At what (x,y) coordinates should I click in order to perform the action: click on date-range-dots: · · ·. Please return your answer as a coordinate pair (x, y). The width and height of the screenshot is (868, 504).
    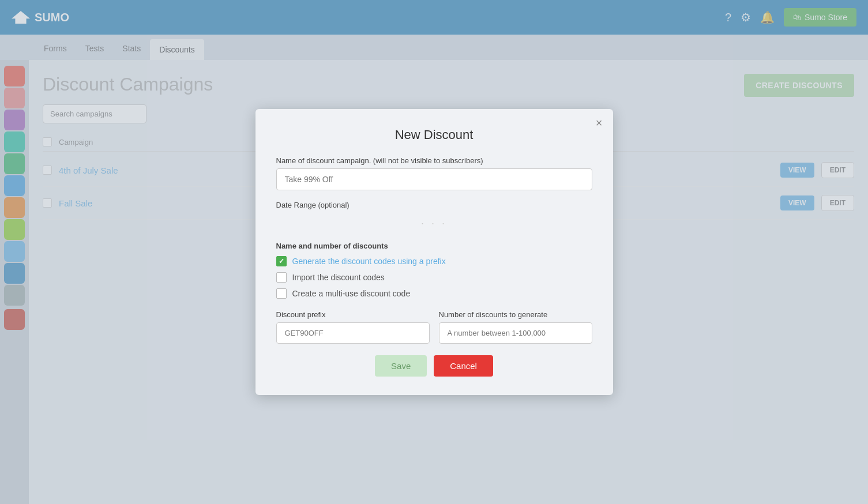
    Looking at the image, I should click on (434, 224).